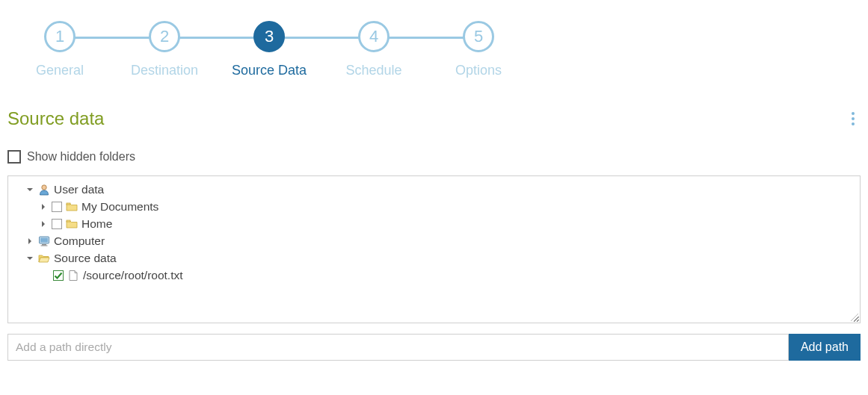 The width and height of the screenshot is (868, 395). What do you see at coordinates (44, 241) in the screenshot?
I see `computer-icon` at bounding box center [44, 241].